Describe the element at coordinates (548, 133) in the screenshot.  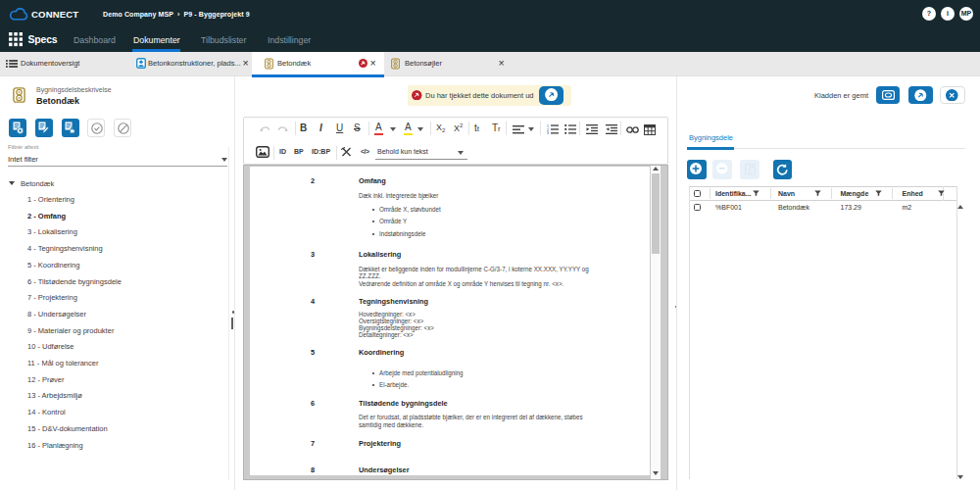
I see `svg-text: 3` at that location.